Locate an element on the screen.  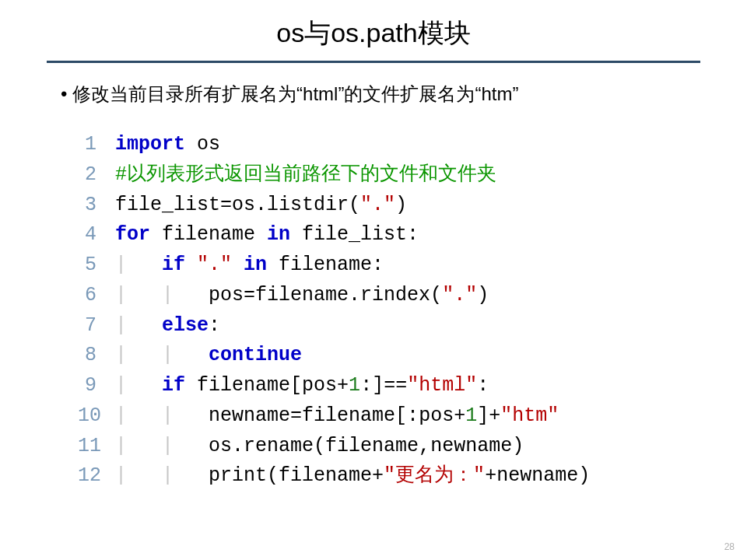
code-content: import os is located at coordinates (168, 145).